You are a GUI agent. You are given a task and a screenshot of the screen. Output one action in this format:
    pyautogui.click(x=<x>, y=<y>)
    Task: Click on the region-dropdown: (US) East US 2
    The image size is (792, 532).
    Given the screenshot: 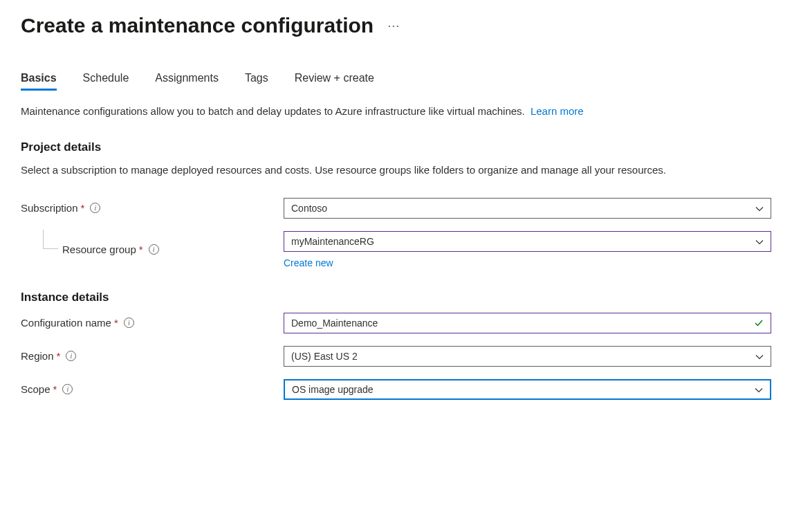 What is the action you would take?
    pyautogui.click(x=527, y=356)
    